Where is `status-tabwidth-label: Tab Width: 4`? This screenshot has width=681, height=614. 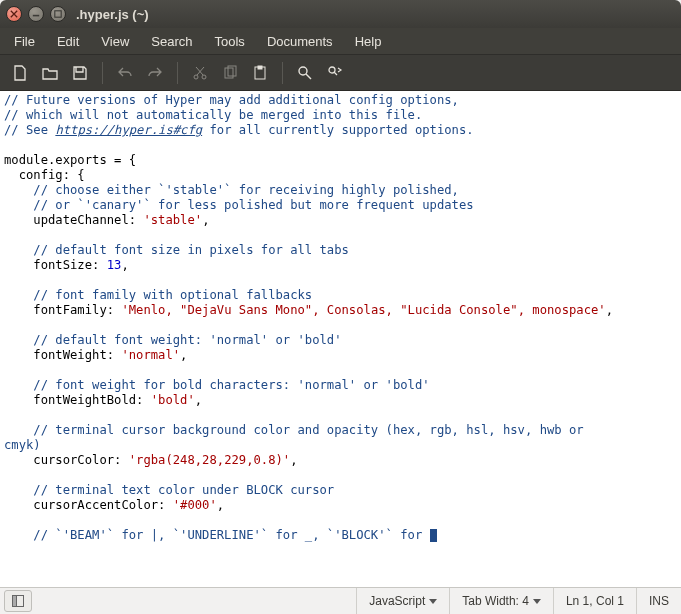
status-tabwidth-label: Tab Width: 4 is located at coordinates (496, 601).